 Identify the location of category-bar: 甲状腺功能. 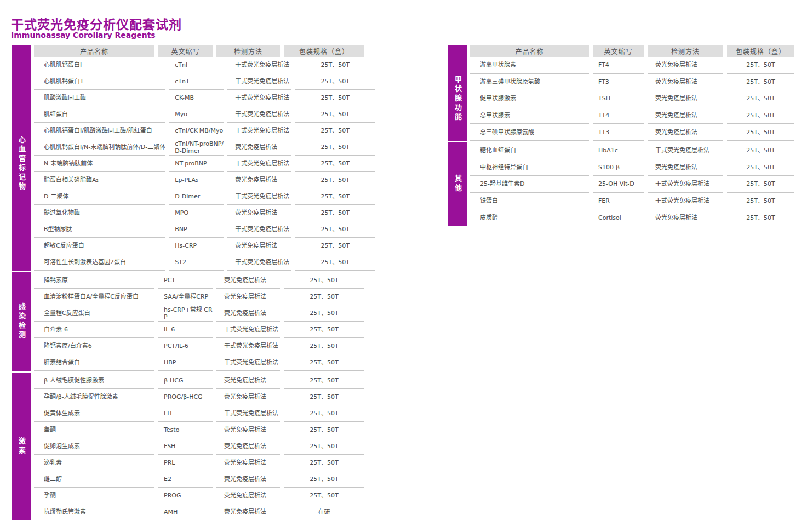
(458, 99).